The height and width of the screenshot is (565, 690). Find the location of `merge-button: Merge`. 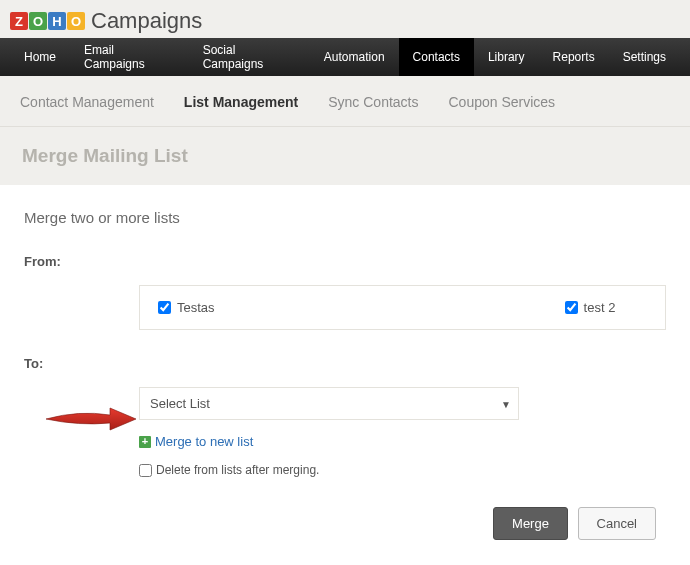

merge-button: Merge is located at coordinates (530, 524).